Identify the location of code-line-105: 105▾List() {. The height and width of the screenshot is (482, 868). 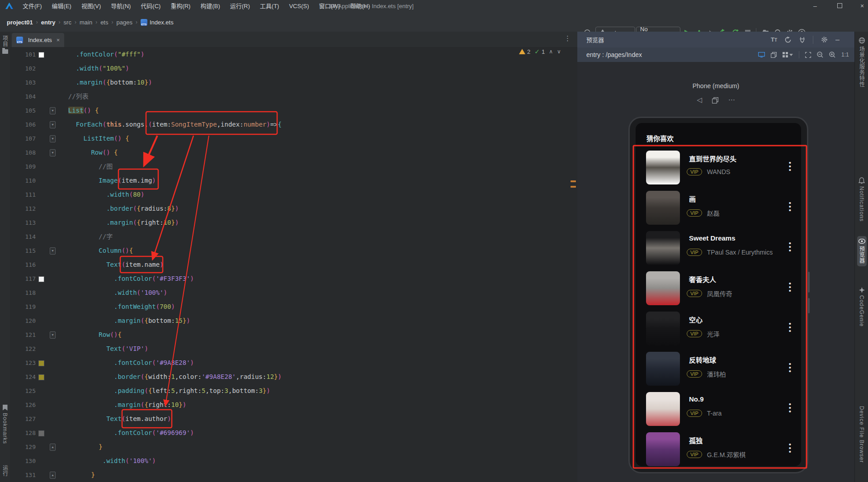
(294, 110).